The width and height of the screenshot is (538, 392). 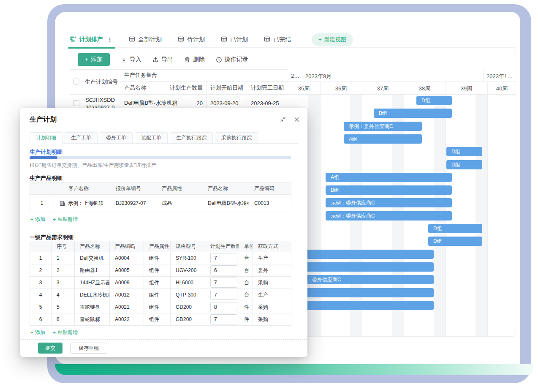 I want to click on table-header-row: 客户名称报价单编号产品属性产品名称产品编码, so click(x=160, y=188).